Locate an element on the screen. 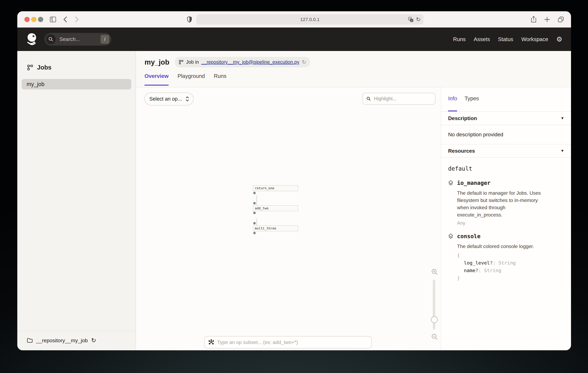 This screenshot has width=588, height=373. tab-runs: Runs is located at coordinates (220, 79).